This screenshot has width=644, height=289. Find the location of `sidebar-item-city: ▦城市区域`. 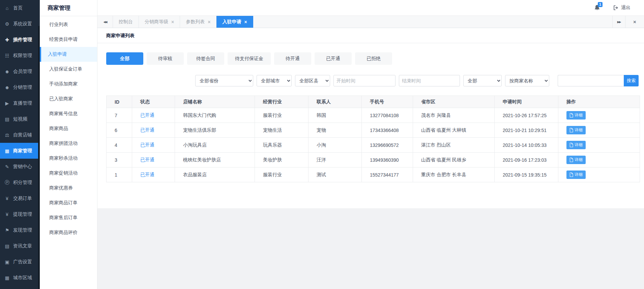

sidebar-item-city: ▦城市区域 is located at coordinates (20, 278).